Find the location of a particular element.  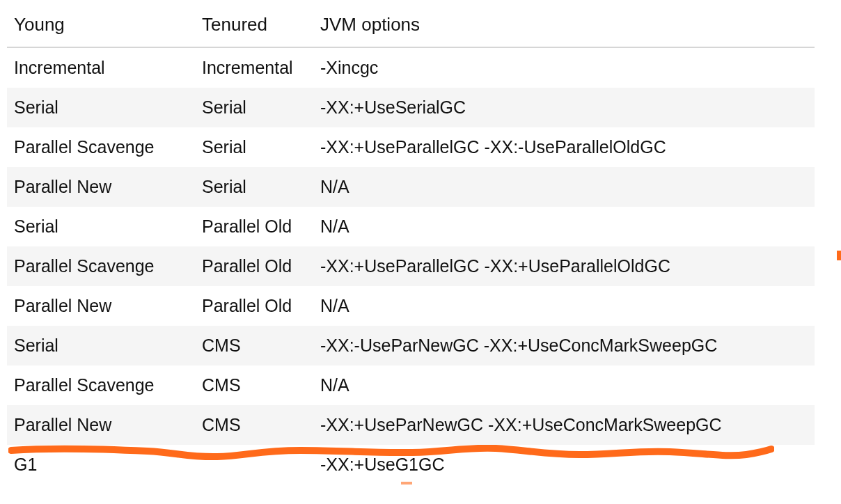

table-row: Parallel New Serial N/A is located at coordinates (411, 187).